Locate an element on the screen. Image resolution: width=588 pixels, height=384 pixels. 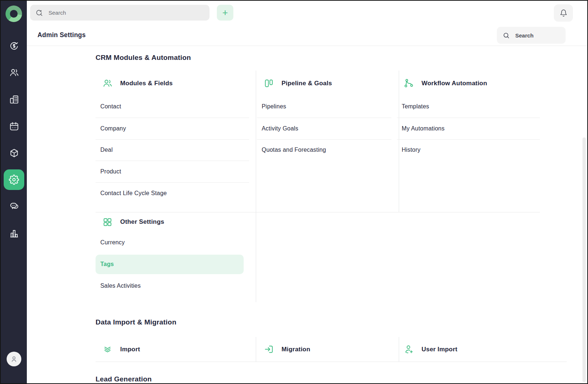
column-header-workflow-automation: Workflow Automation is located at coordinates (468, 83).